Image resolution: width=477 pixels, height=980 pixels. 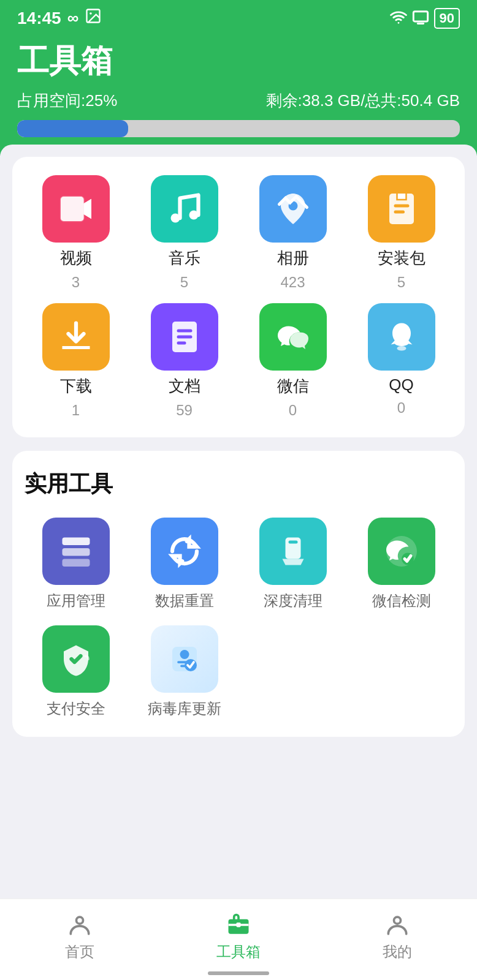 What do you see at coordinates (399, 18) in the screenshot?
I see `wifi-icon` at bounding box center [399, 18].